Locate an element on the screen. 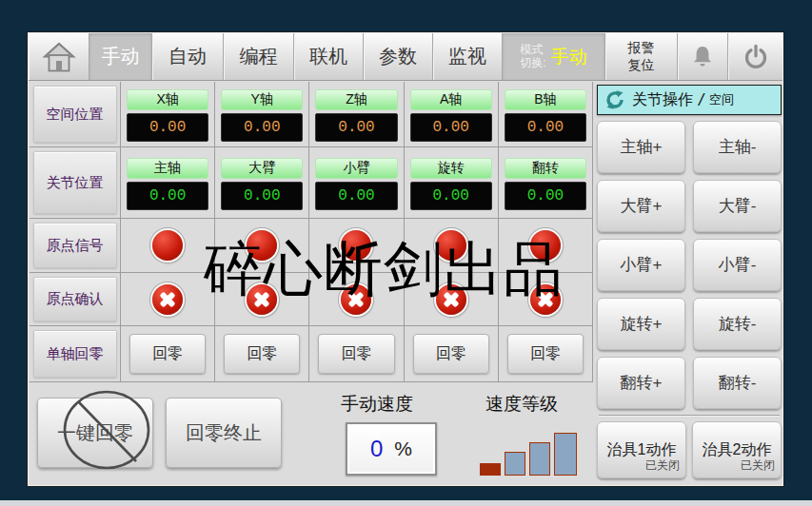  rotate-icon is located at coordinates (615, 100).